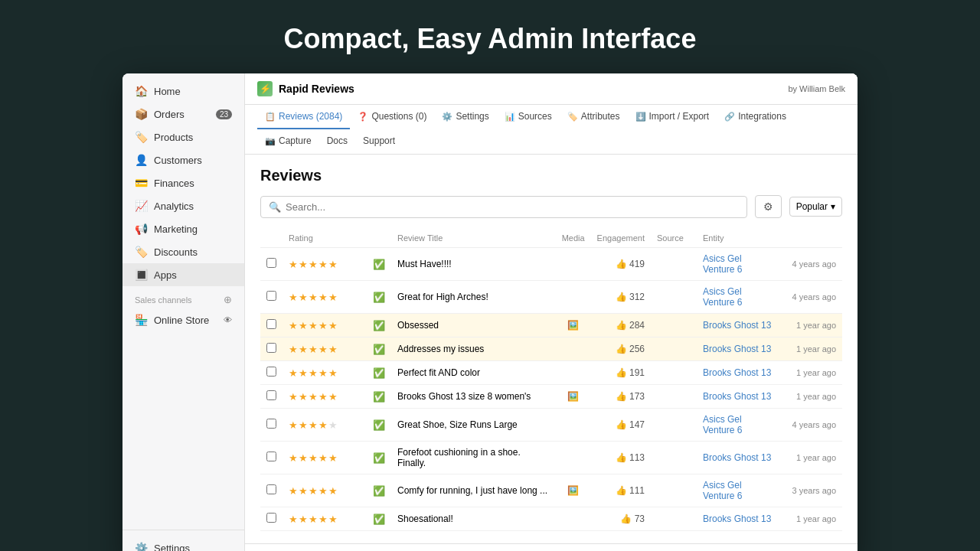 The width and height of the screenshot is (980, 551). What do you see at coordinates (379, 239) in the screenshot?
I see `col-header-verified` at bounding box center [379, 239].